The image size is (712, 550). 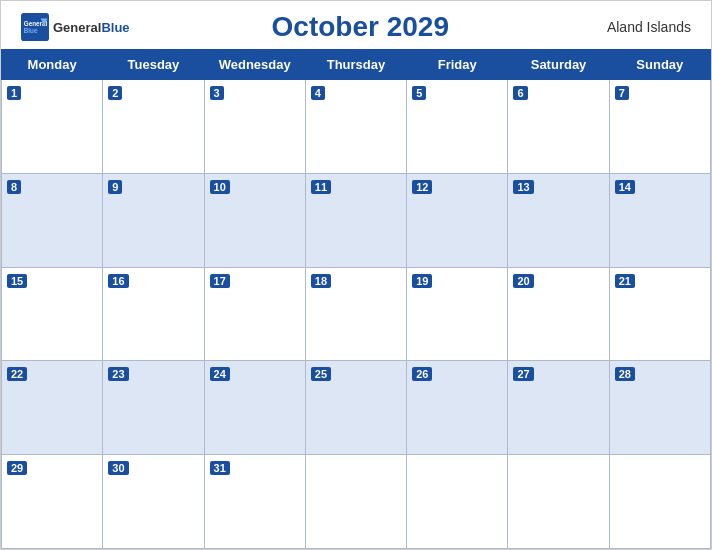 I want to click on day-number: 25, so click(x=321, y=374).